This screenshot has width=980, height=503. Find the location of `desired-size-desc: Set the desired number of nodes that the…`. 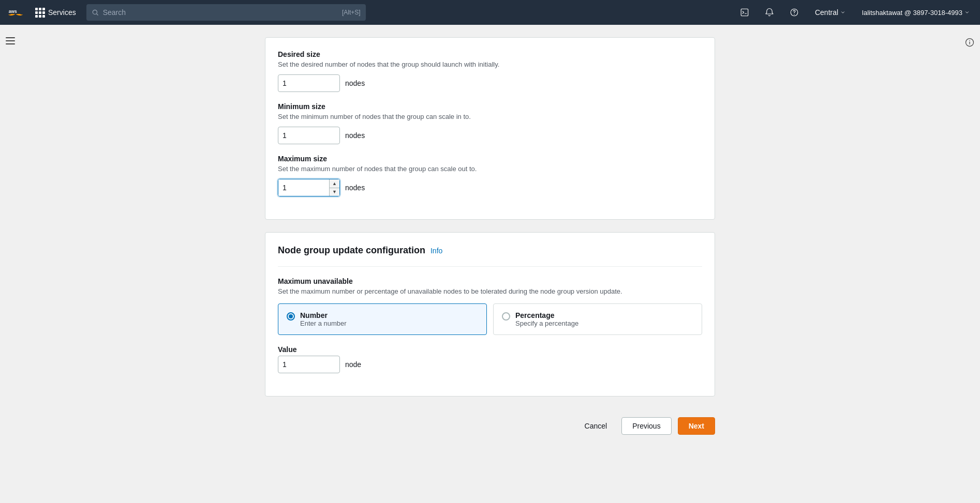

desired-size-desc: Set the desired number of nodes that the… is located at coordinates (490, 64).